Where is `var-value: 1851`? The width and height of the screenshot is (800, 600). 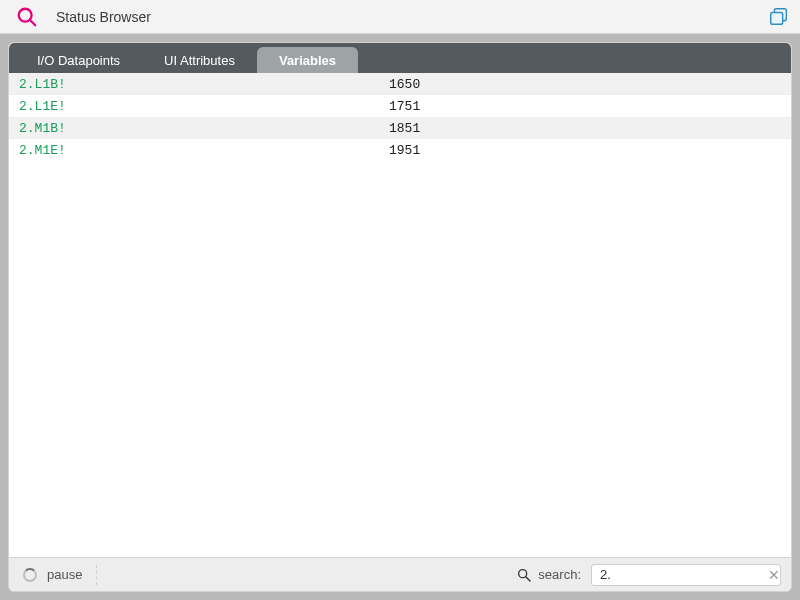
var-value: 1851 is located at coordinates (590, 128).